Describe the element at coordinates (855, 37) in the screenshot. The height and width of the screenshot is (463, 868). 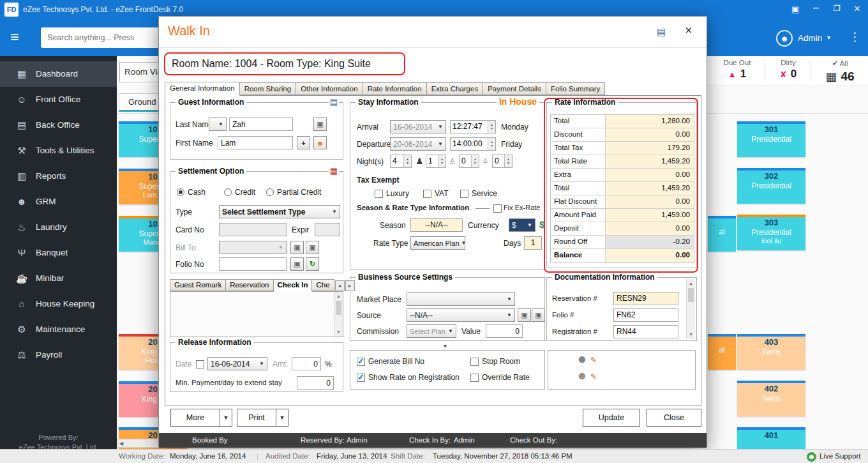
I see `kebab-menu-icon: ⋮` at that location.